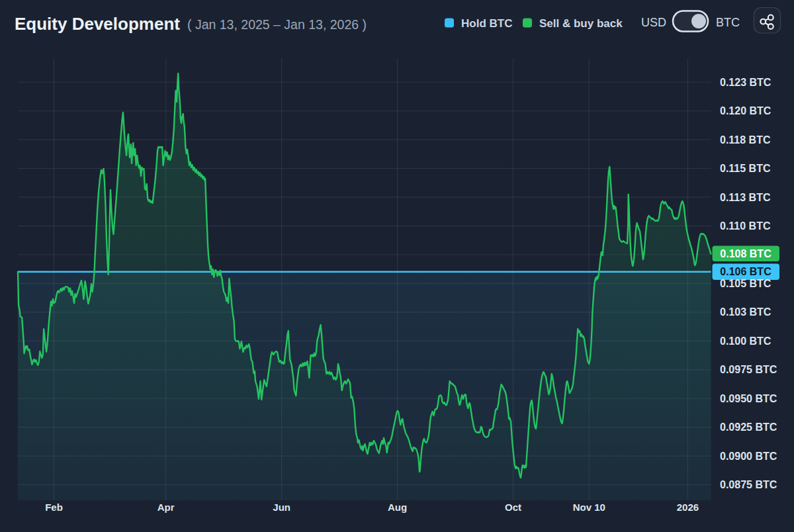  What do you see at coordinates (97, 24) in the screenshot?
I see `svg-text: Equity Development` at bounding box center [97, 24].